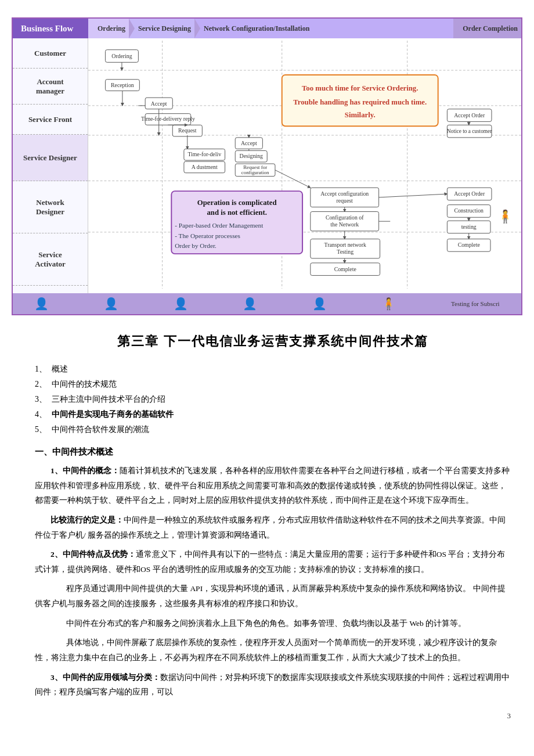 The height and width of the screenshot is (756, 534). What do you see at coordinates (345, 201) in the screenshot?
I see `svg-text: request` at bounding box center [345, 201].